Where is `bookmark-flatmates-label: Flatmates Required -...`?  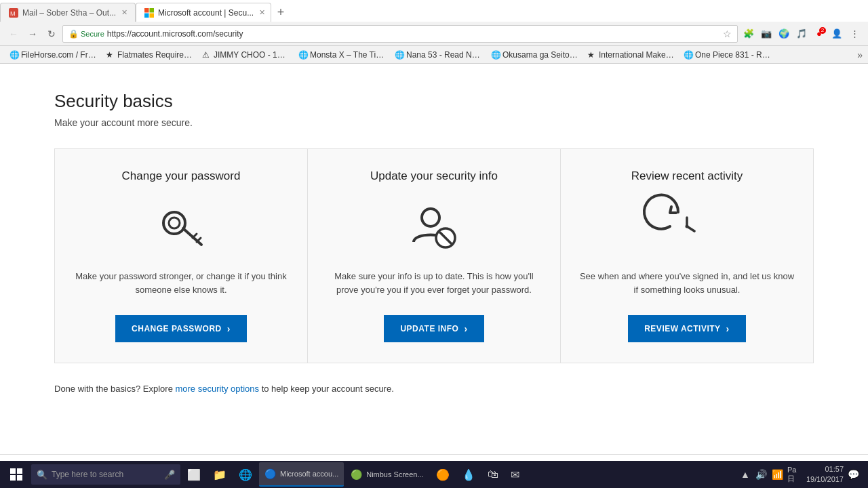
bookmark-flatmates-label: Flatmates Required -... is located at coordinates (155, 55).